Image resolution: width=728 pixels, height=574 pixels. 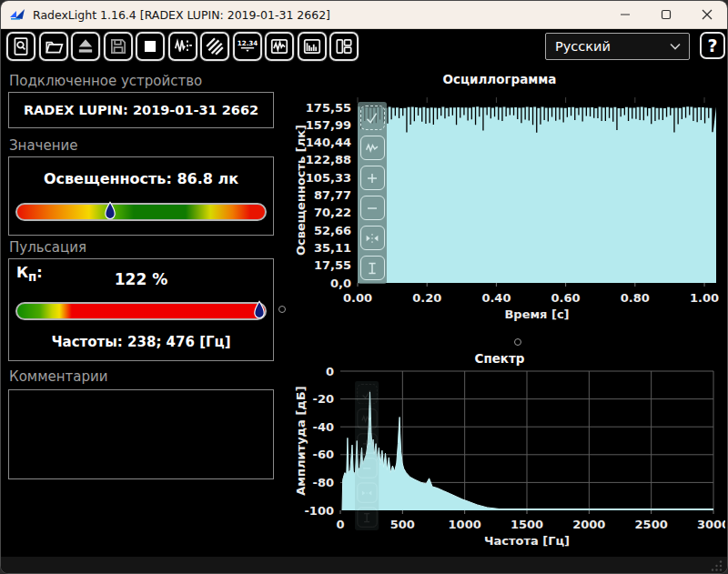 I want to click on y-tick-label: -40, so click(x=324, y=428).